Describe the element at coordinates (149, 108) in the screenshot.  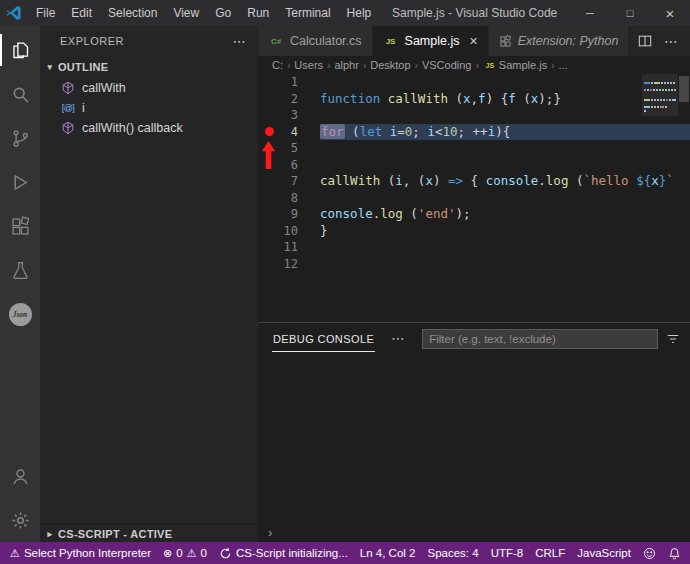
I see `outline-item: [@]i` at that location.